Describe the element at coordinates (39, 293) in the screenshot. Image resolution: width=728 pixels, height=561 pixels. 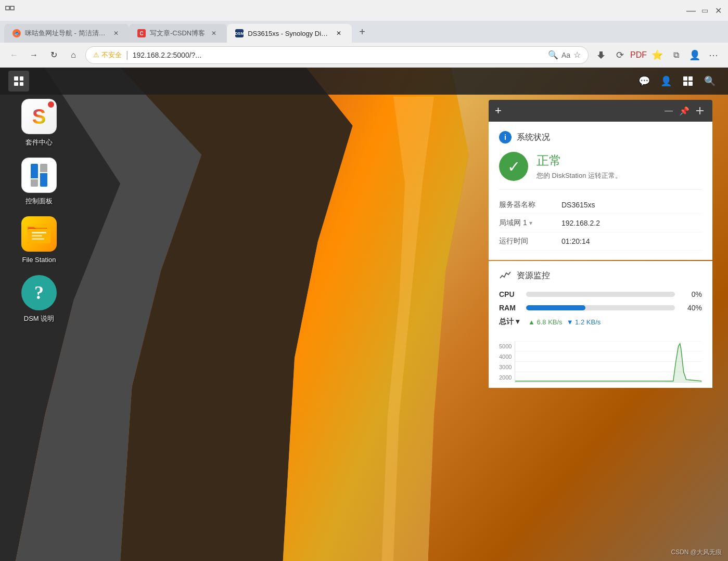
I see `dsm-help-icon: ?` at that location.